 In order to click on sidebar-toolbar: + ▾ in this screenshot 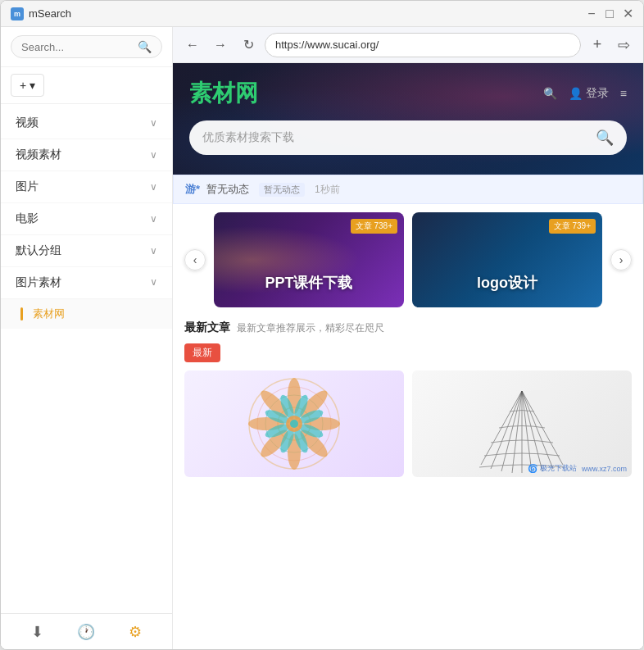, I will do `click(87, 85)`.